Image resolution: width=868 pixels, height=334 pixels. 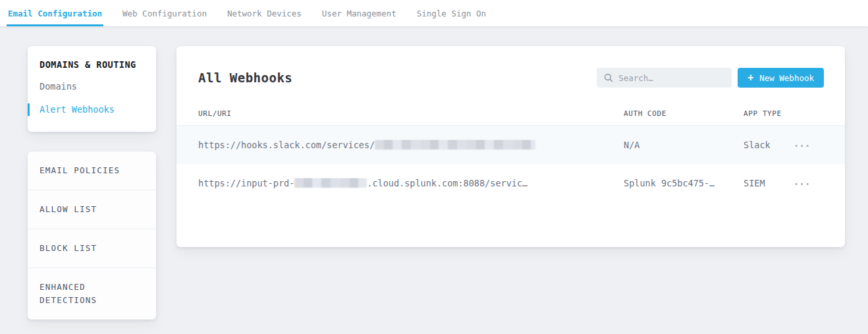 What do you see at coordinates (411, 113) in the screenshot?
I see `column-header-url-uri: URL/URI` at bounding box center [411, 113].